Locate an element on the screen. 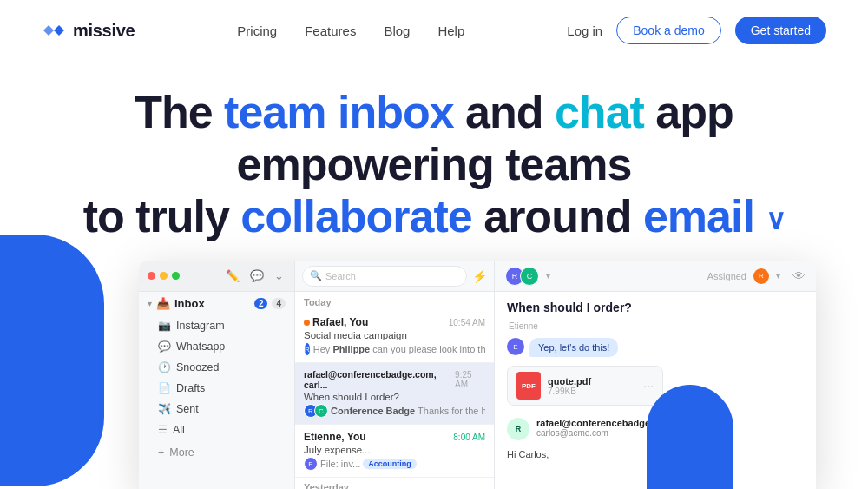 The width and height of the screenshot is (868, 489). sidebar-titlebar: ✏️ 💬 ⌄ is located at coordinates (217, 276).